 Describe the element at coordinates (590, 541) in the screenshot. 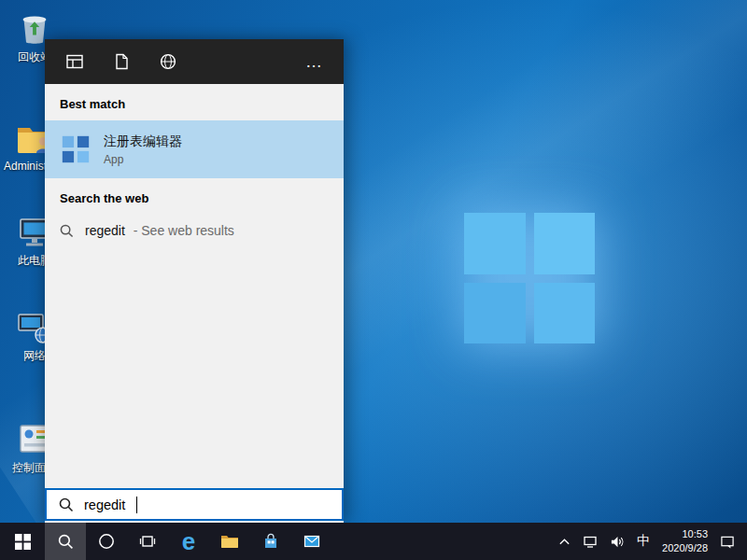

I see `tray-network-button` at that location.